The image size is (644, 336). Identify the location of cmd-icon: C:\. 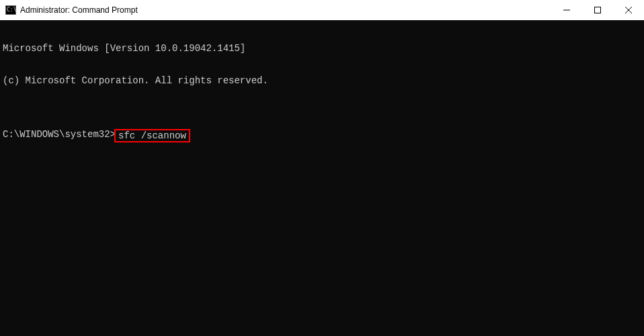
(11, 10).